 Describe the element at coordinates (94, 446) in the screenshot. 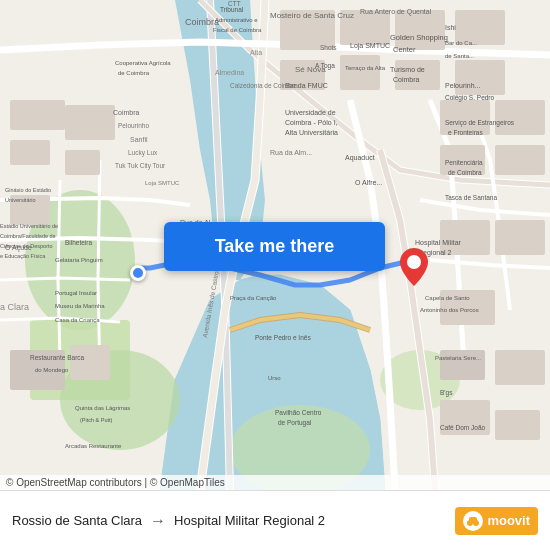

I see `svg-text: Arcadas Restaurante` at that location.